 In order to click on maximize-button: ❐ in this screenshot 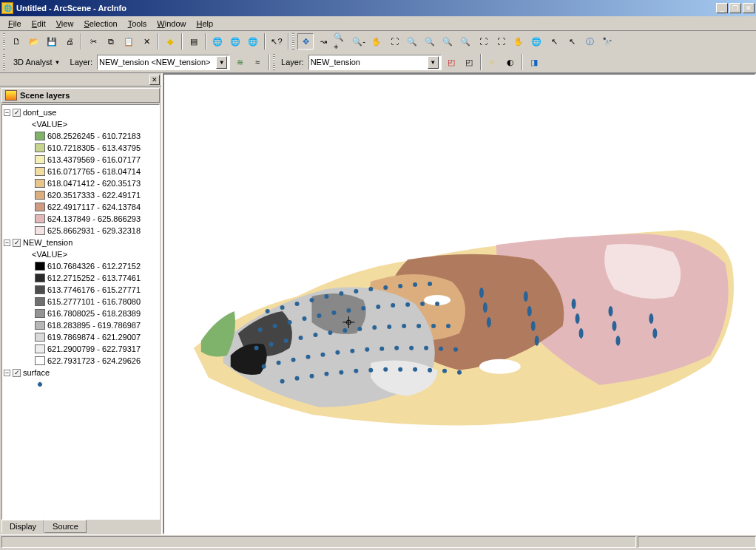, I will do `click(735, 8)`.